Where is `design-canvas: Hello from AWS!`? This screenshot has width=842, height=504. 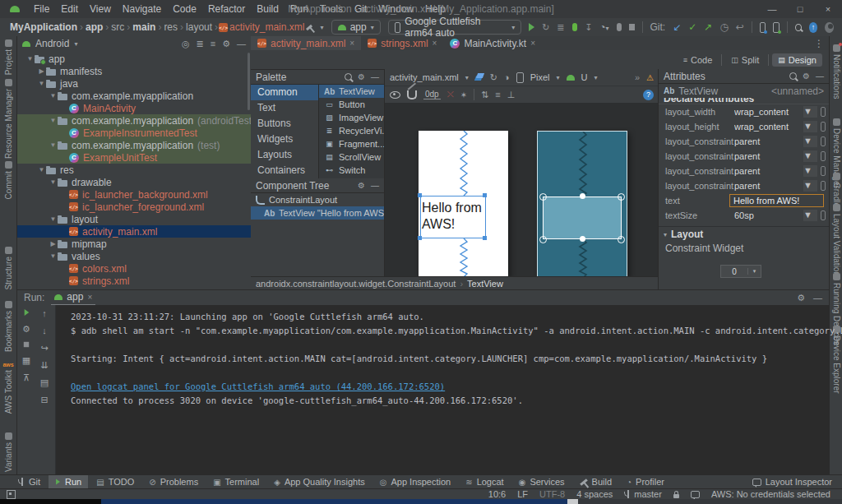
design-canvas: Hello from AWS! is located at coordinates (521, 189).